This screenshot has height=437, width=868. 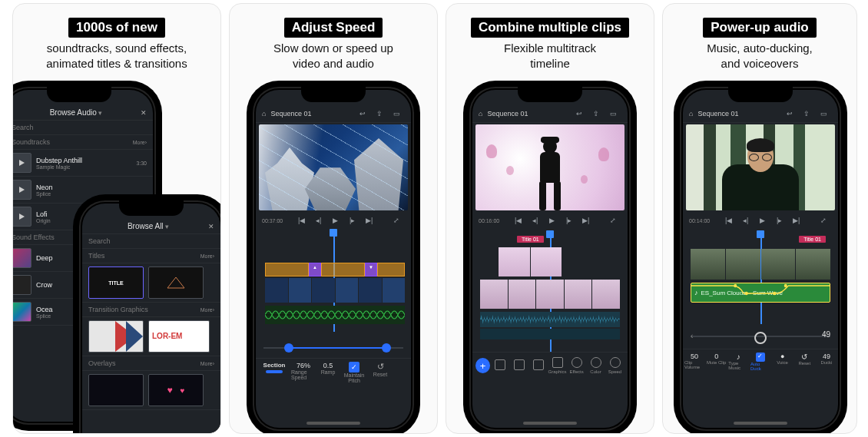 What do you see at coordinates (333, 283) in the screenshot?
I see `timeline: ▲ ▼` at bounding box center [333, 283].